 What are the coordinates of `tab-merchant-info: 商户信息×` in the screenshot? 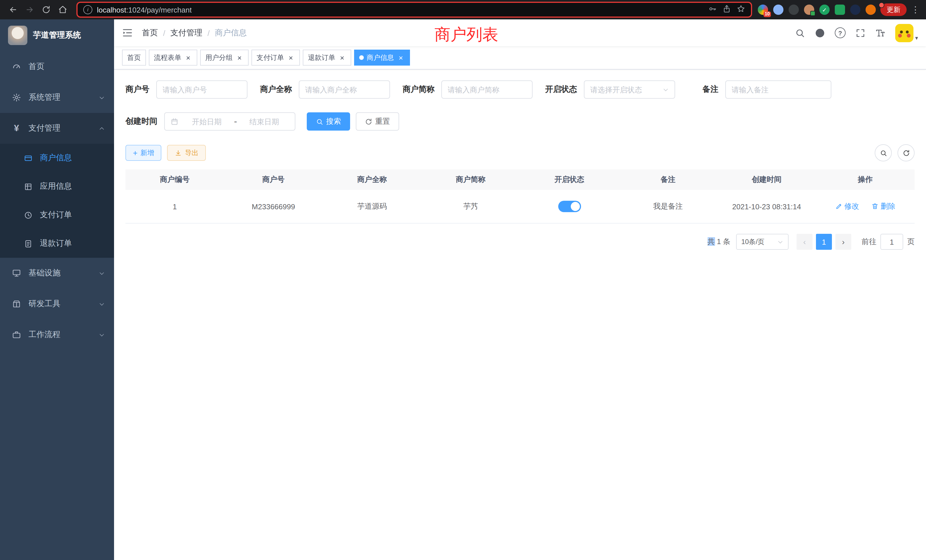 It's located at (382, 58).